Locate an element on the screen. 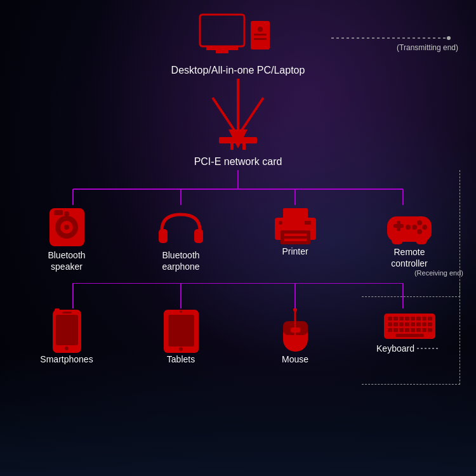  connector-lines is located at coordinates (238, 188).